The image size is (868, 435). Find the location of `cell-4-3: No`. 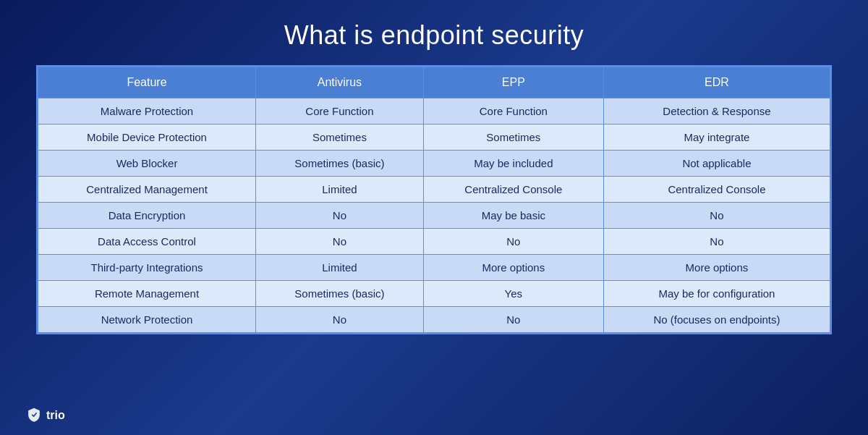

cell-4-3: No is located at coordinates (716, 216).